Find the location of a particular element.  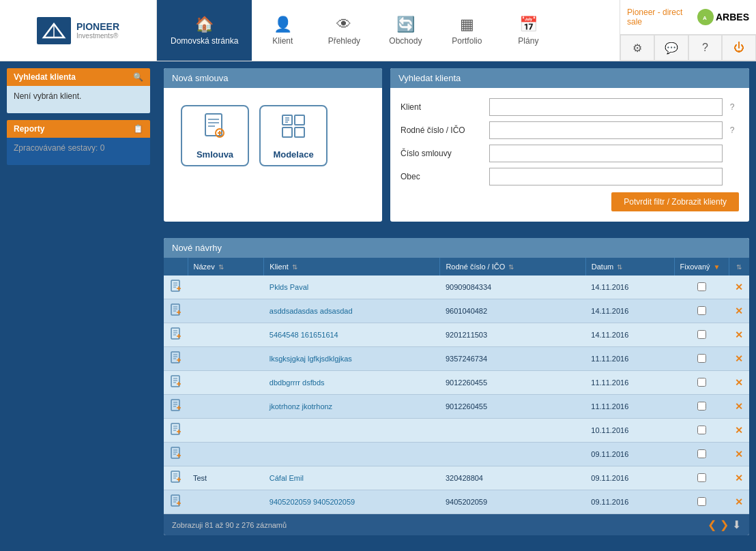

modelace-button: Modelace is located at coordinates (293, 136).